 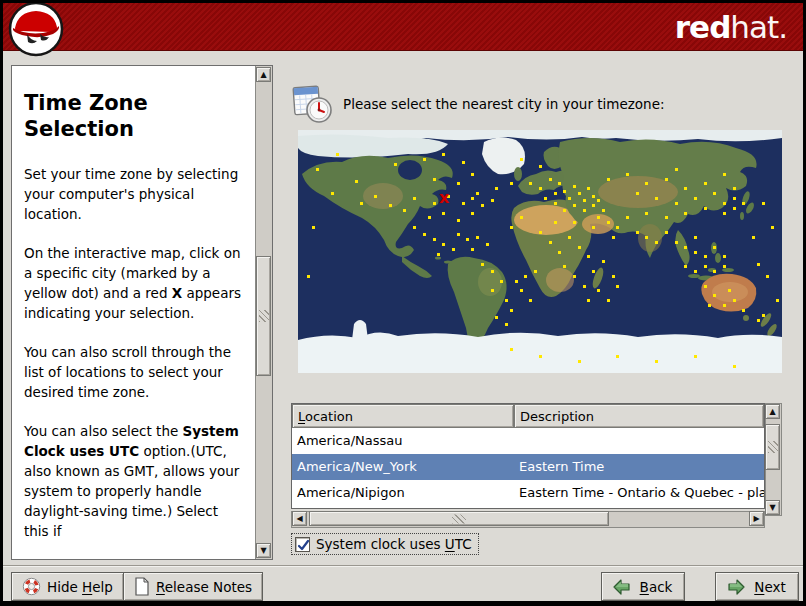 I want to click on selected-city-marker: X, so click(x=444, y=198).